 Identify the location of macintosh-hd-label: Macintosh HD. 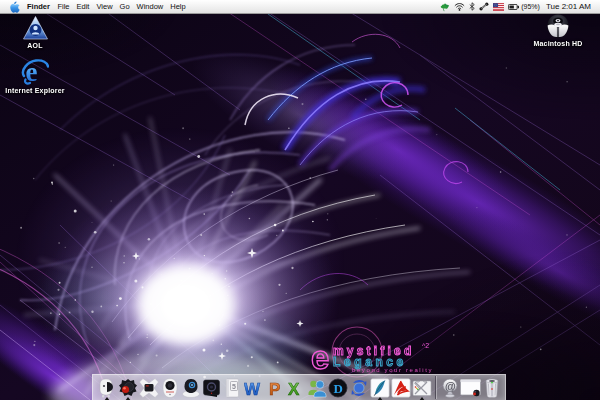
(558, 44).